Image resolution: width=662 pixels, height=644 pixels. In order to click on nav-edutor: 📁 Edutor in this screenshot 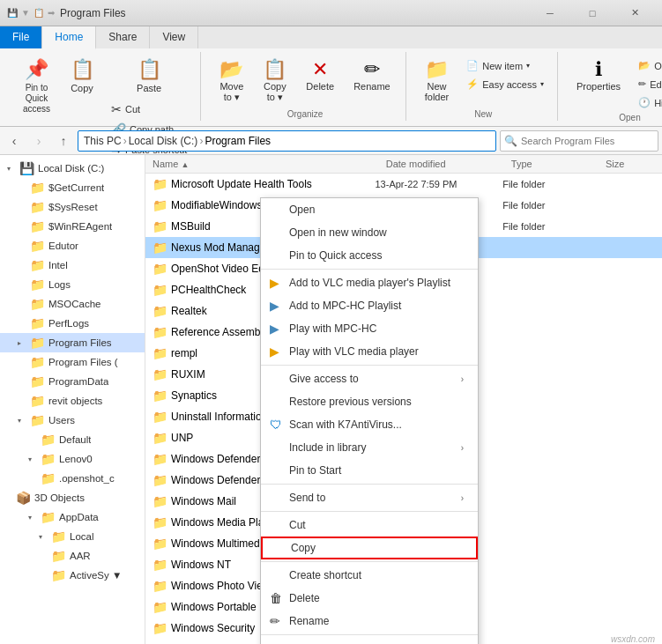, I will do `click(72, 246)`.